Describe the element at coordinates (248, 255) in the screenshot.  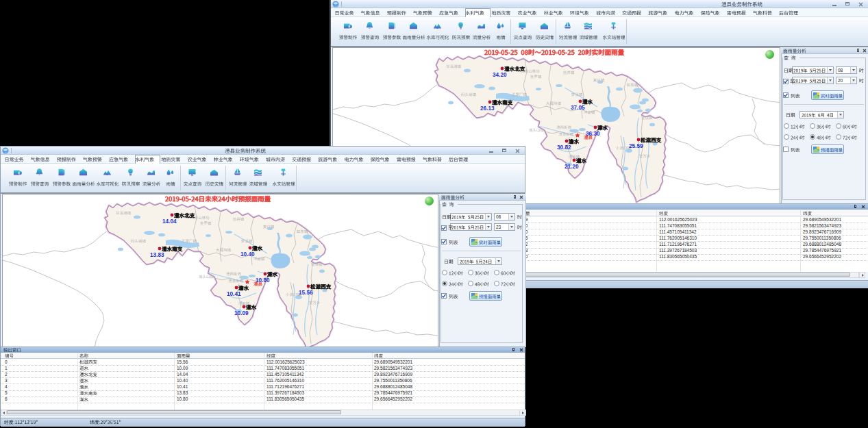
I see `svg-text: 10.40` at that location.